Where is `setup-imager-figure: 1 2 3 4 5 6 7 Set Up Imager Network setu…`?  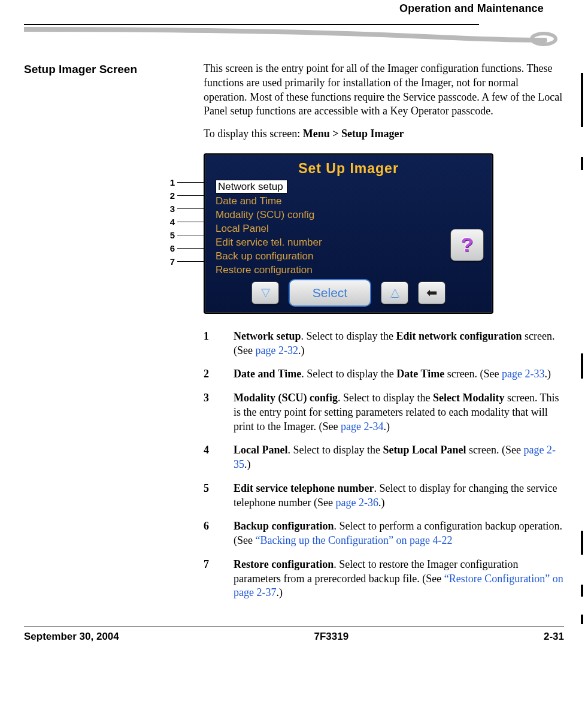
setup-imager-figure: 1 2 3 4 5 6 7 Set Up Imager Network setu… is located at coordinates (384, 235).